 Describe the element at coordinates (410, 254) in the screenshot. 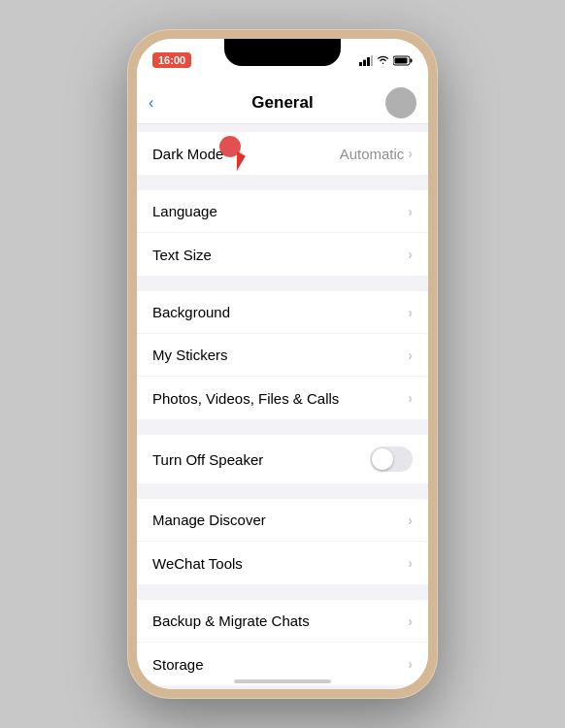

I see `text-size-chevron: ›` at that location.